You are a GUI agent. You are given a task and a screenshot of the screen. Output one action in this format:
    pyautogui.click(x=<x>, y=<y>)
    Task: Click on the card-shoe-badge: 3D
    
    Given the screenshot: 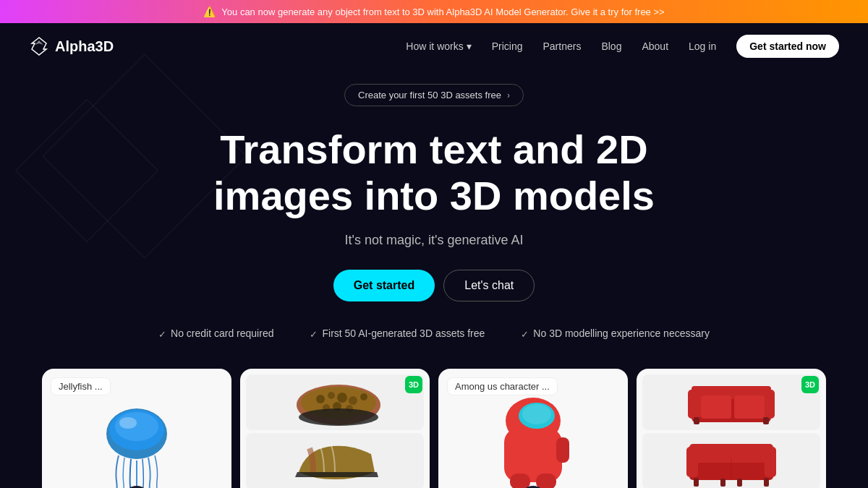 What is the action you would take?
    pyautogui.click(x=414, y=385)
    